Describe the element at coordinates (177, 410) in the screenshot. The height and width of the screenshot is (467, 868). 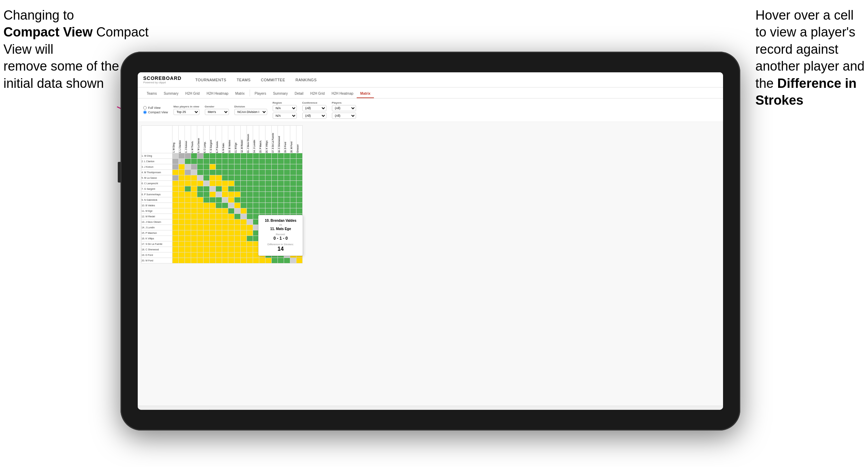
I see `refresh-button: ↺` at that location.